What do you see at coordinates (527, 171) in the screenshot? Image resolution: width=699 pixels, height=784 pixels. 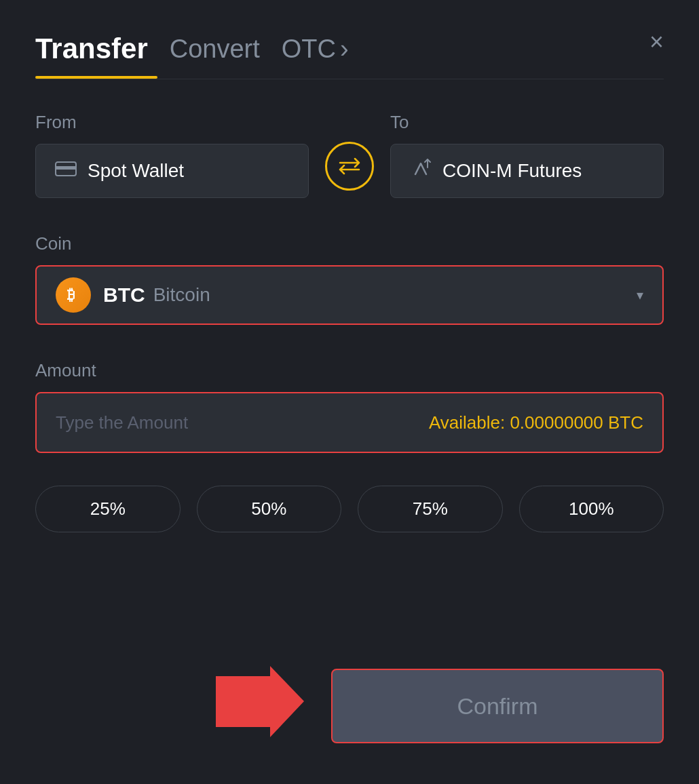 I see `to-wallet-selector: COIN-M Futures` at bounding box center [527, 171].